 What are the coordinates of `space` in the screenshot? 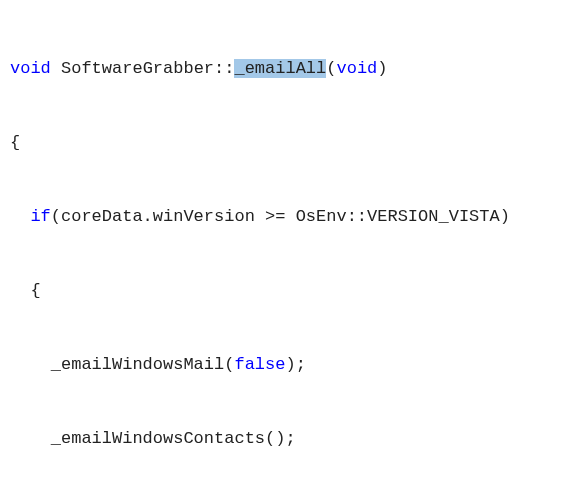 It's located at (56, 68).